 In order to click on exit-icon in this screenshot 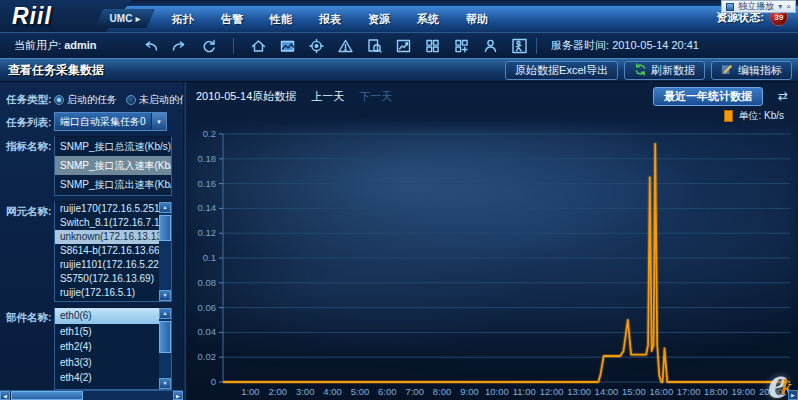, I will do `click(520, 46)`.